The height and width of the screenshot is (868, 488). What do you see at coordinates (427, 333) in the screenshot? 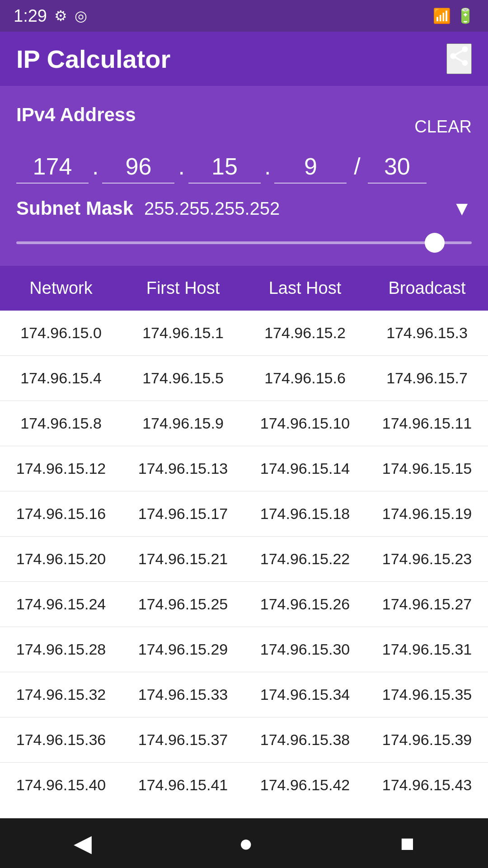
I see `td-cell-0-3: 174.96.15.3` at bounding box center [427, 333].